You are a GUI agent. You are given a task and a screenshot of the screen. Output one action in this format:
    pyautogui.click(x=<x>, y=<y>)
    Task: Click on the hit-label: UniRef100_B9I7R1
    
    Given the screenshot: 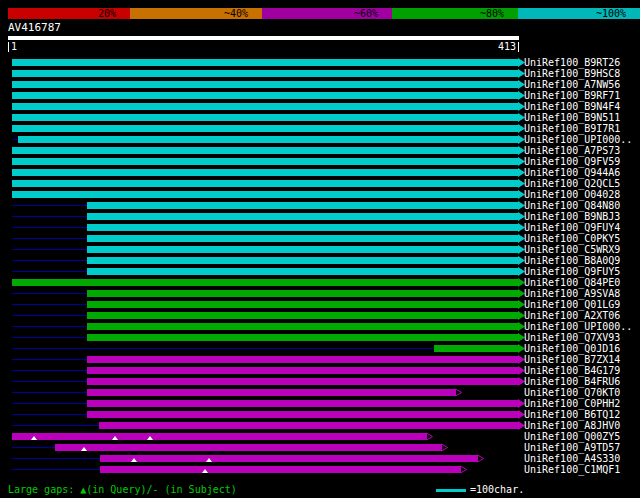 What is the action you would take?
    pyautogui.click(x=572, y=128)
    